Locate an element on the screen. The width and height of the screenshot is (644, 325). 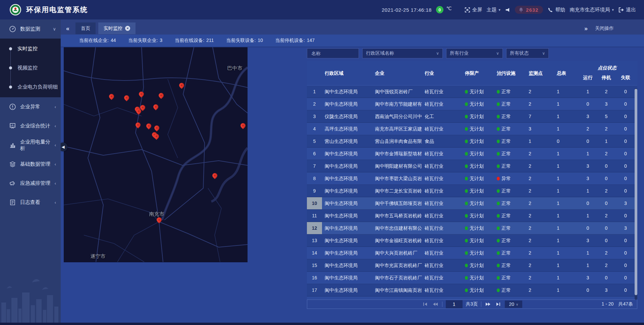
sound-toggle is located at coordinates (508, 10).